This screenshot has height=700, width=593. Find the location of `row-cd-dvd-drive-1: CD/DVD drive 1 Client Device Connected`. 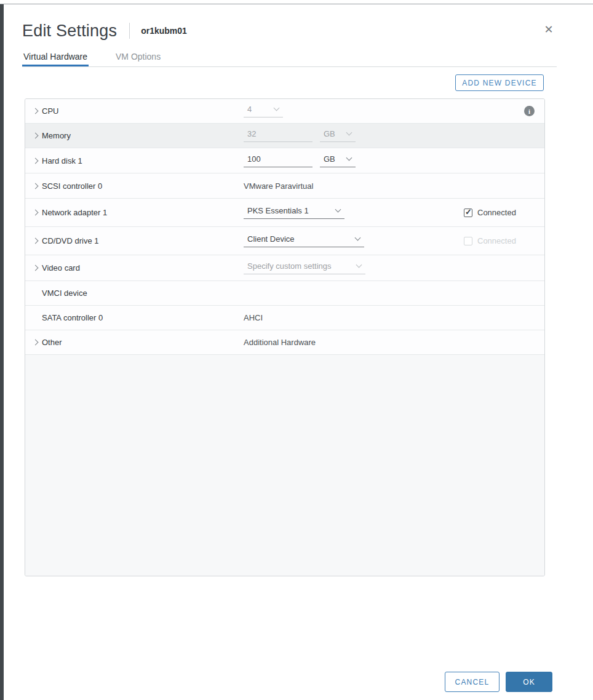

row-cd-dvd-drive-1: CD/DVD drive 1 Client Device Connected is located at coordinates (285, 241).